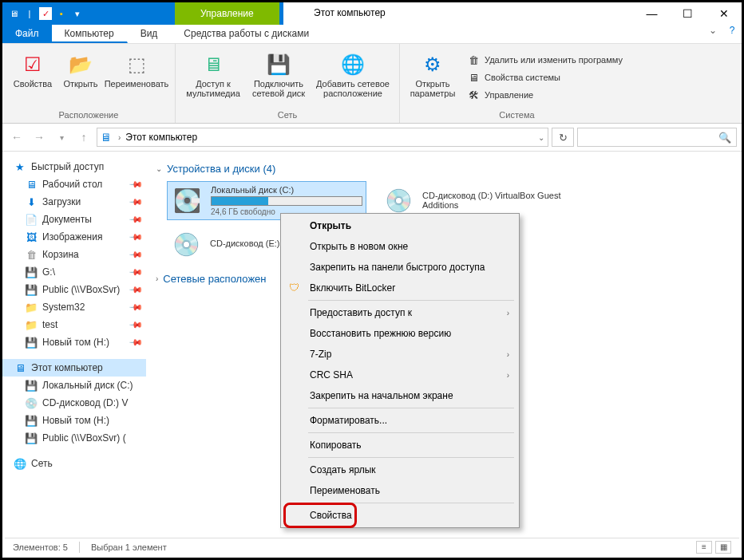 The height and width of the screenshot is (560, 744). Describe the element at coordinates (473, 95) in the screenshot. I see `manage-icon: 🛠` at that location.